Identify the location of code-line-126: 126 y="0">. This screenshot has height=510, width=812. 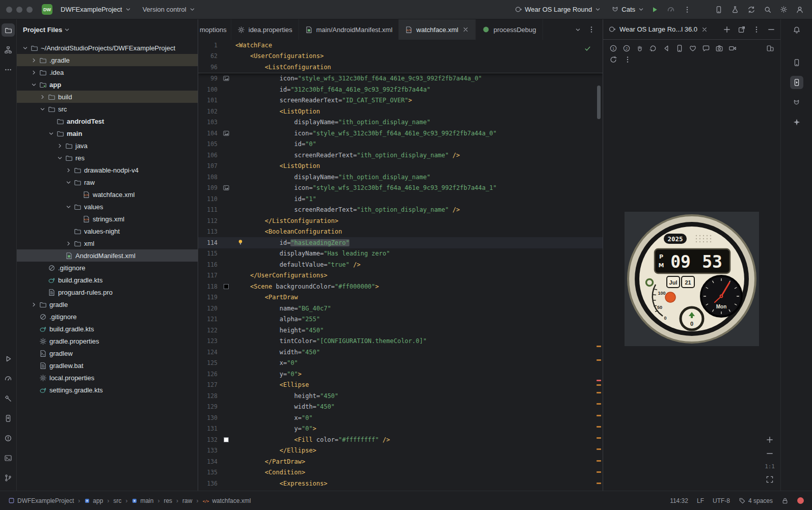
(400, 374).